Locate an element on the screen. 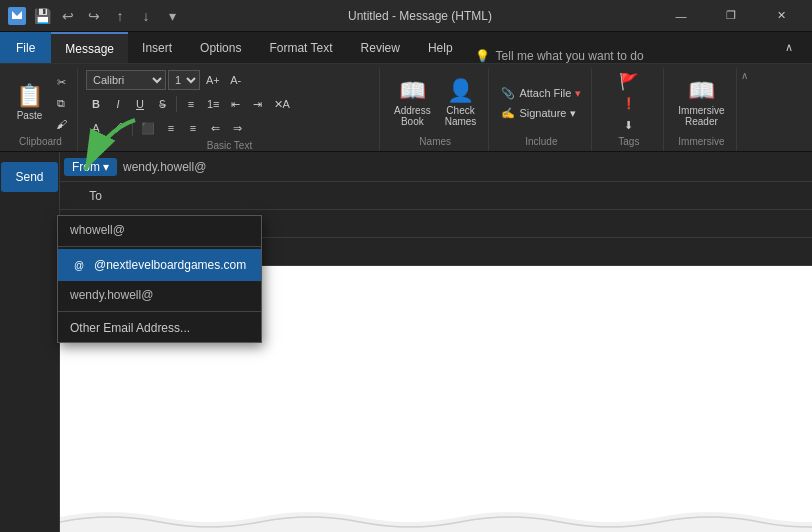 The image size is (812, 532). tell-me-area: 💡 Tell me what you want to do is located at coordinates (560, 56).